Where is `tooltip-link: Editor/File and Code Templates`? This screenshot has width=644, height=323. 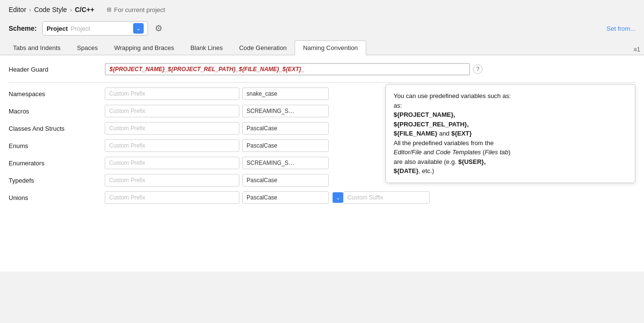 tooltip-link: Editor/File and Code Templates is located at coordinates (437, 152).